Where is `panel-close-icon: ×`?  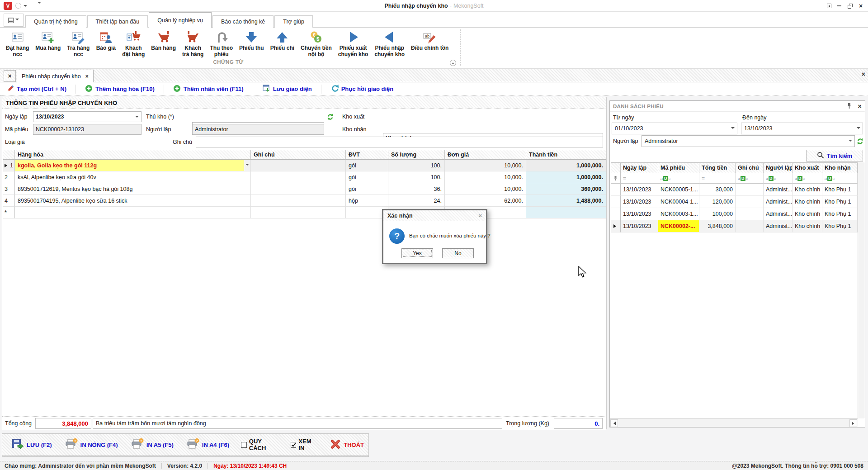
panel-close-icon: × is located at coordinates (860, 106).